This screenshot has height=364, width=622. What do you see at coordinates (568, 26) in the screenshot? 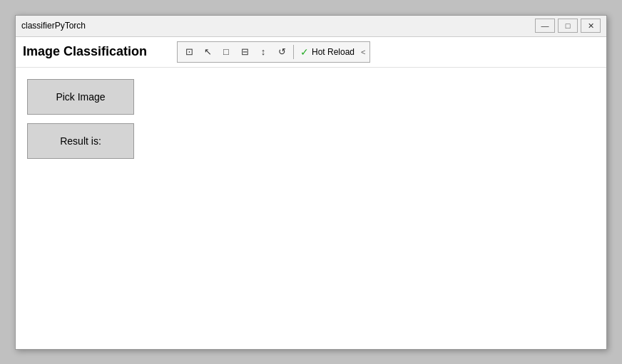
I see `maximize-button: □` at bounding box center [568, 26].